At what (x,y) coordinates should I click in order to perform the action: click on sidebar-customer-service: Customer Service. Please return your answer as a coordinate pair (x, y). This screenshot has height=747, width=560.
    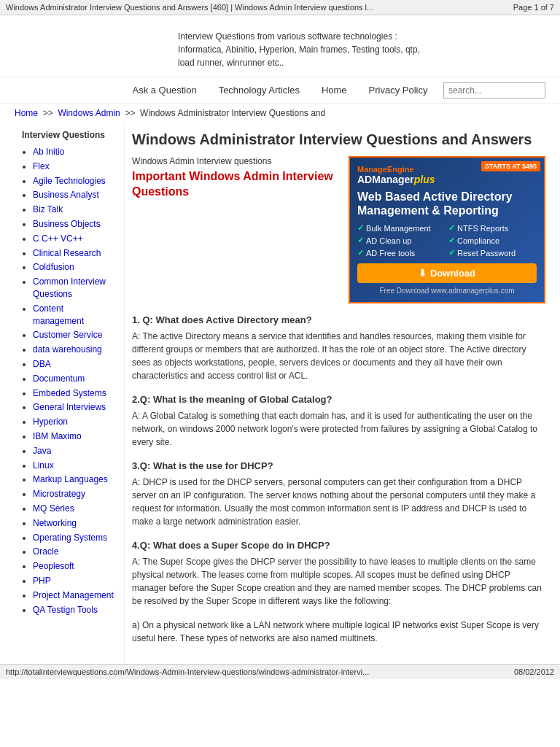
    Looking at the image, I should click on (67, 335).